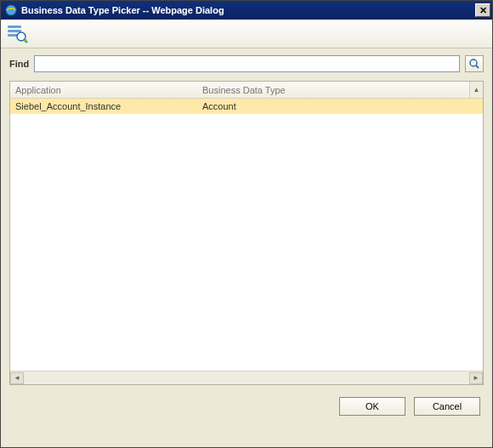 This screenshot has height=448, width=493. What do you see at coordinates (11, 10) in the screenshot?
I see `ie-icon` at bounding box center [11, 10].